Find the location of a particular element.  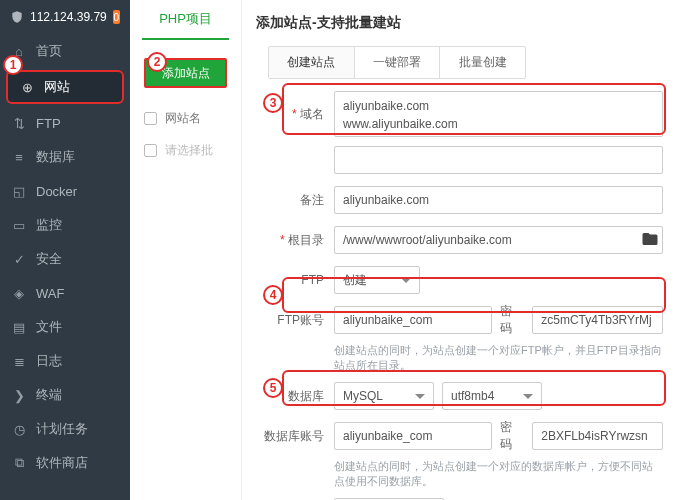

sidebar-item-ftp: ⇅FTP is located at coordinates (65, 123).